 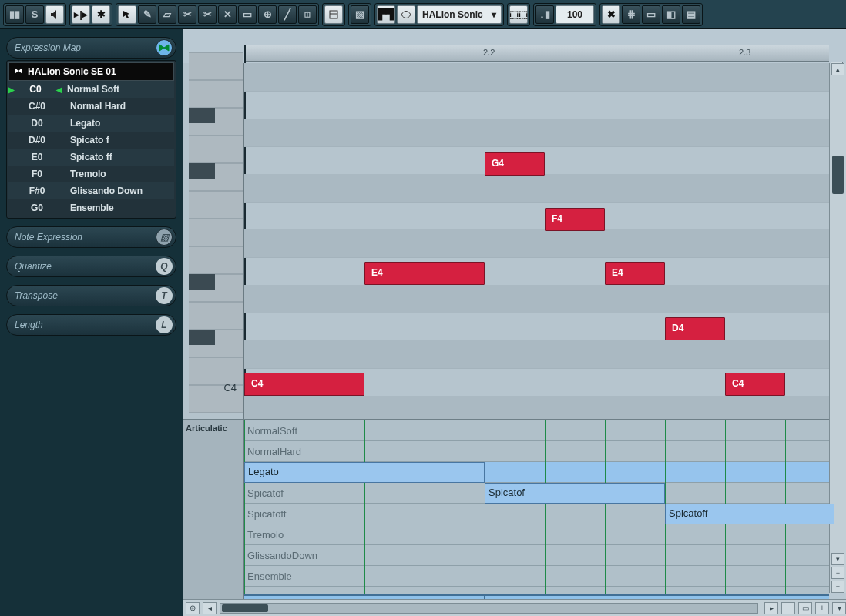 What do you see at coordinates (839, 608) in the screenshot?
I see `zoom-menu-button: ▾` at bounding box center [839, 608].